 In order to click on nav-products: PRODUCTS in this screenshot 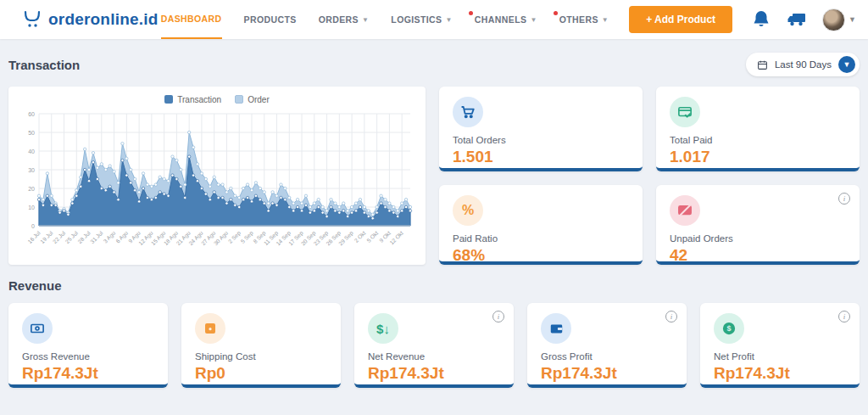, I will do `click(270, 20)`.